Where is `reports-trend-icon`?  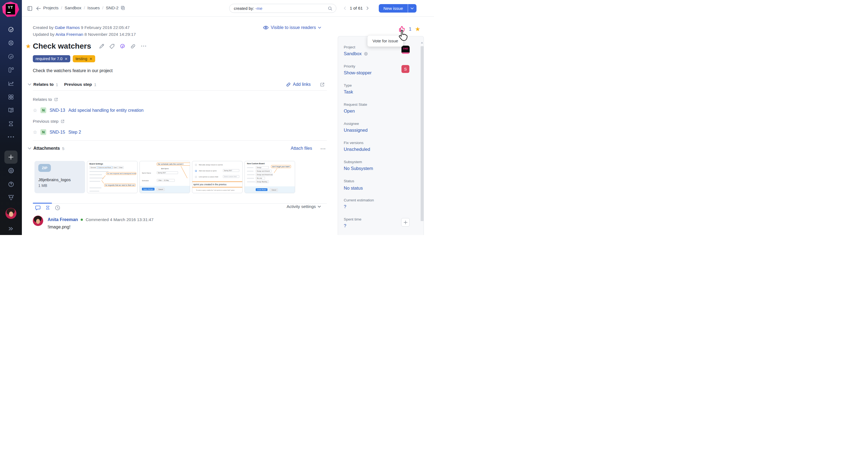 reports-trend-icon is located at coordinates (11, 83).